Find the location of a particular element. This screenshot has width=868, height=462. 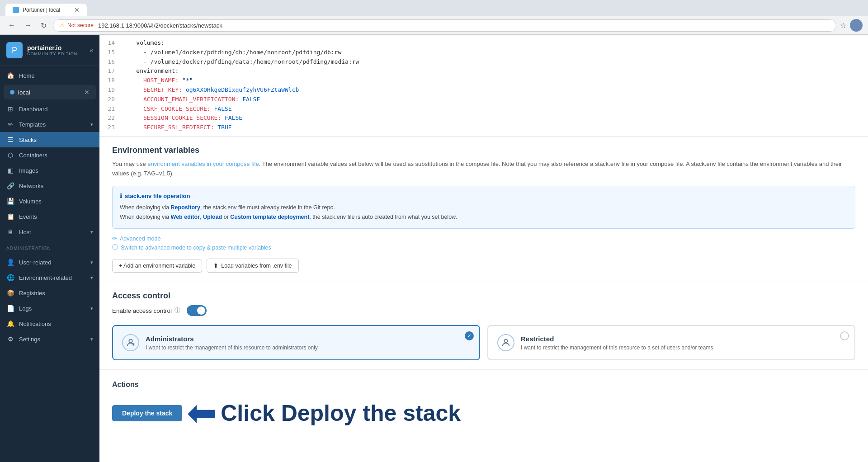

env-close-icon: ✕ is located at coordinates (87, 92).